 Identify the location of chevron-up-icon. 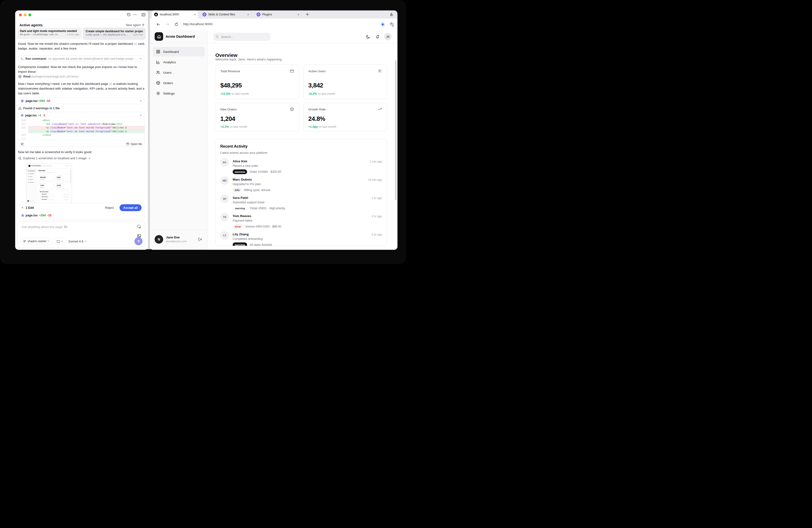
(141, 115).